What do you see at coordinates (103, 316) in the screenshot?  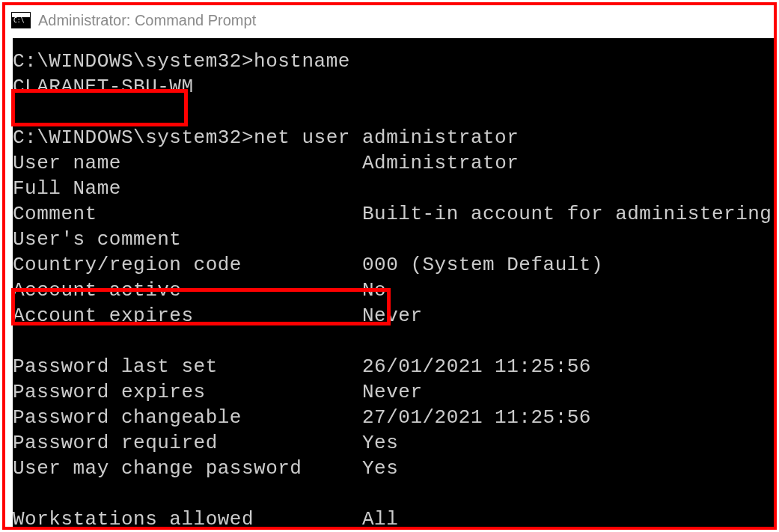 I see `field-label: Account expires` at bounding box center [103, 316].